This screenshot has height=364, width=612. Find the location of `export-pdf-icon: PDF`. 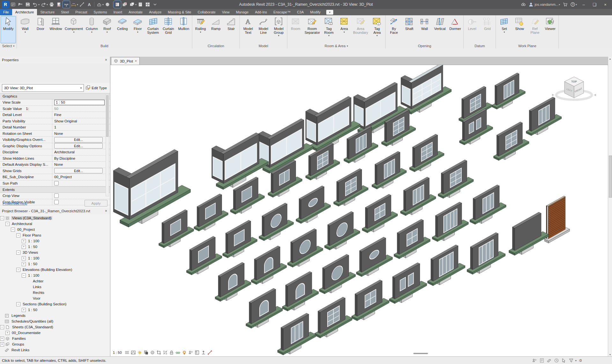

export-pdf-icon: PDF is located at coordinates (59, 4).